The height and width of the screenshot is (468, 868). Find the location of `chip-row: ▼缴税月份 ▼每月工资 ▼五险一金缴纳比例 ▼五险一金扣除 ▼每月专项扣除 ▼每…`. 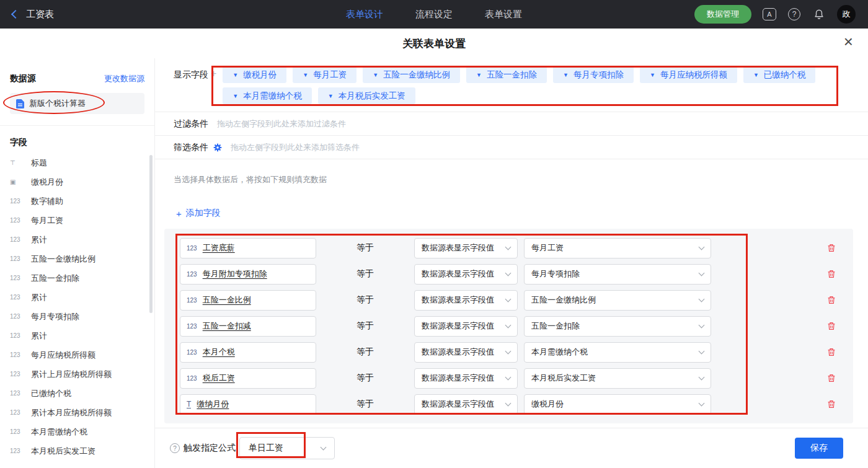

chip-row: ▼缴税月份 ▼每月工资 ▼五险一金缴纳比例 ▼五险一金扣除 ▼每月专项扣除 ▼每… is located at coordinates (519, 74).